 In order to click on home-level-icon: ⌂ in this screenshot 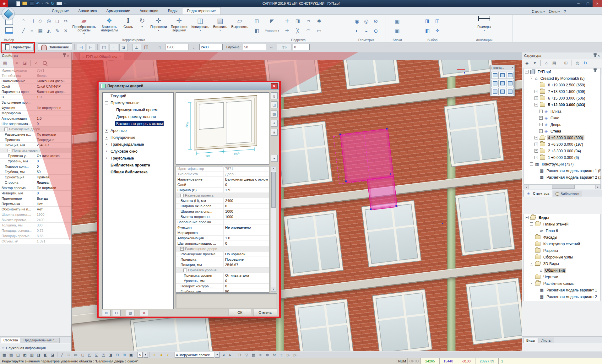, I will do `click(546, 63)`.